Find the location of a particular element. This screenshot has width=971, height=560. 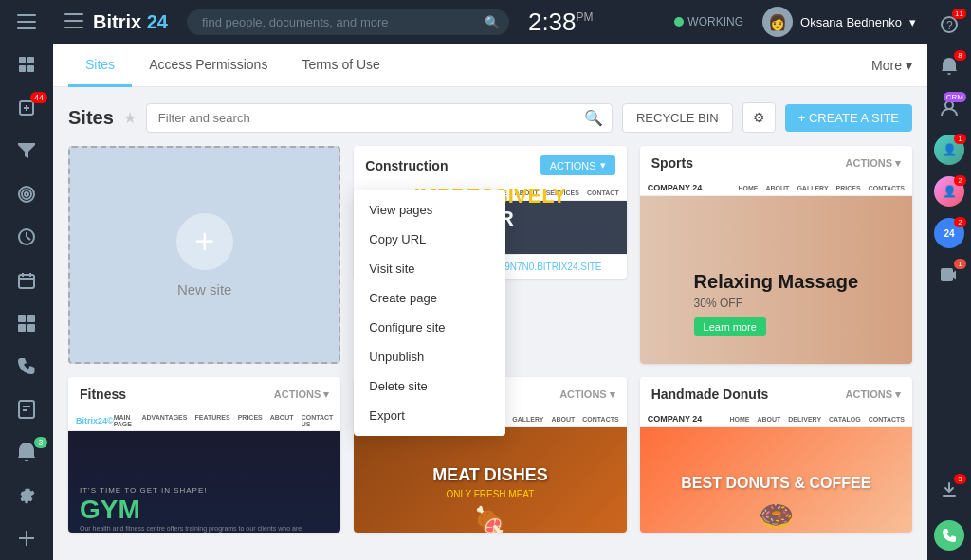

right-chat-icon: 👤 1 is located at coordinates (949, 150).